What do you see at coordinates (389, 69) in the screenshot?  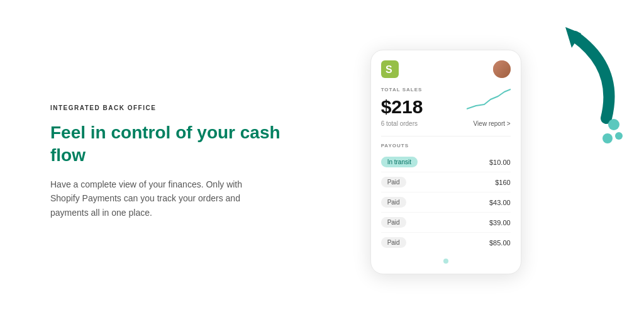 I see `svg-text: S` at bounding box center [389, 69].